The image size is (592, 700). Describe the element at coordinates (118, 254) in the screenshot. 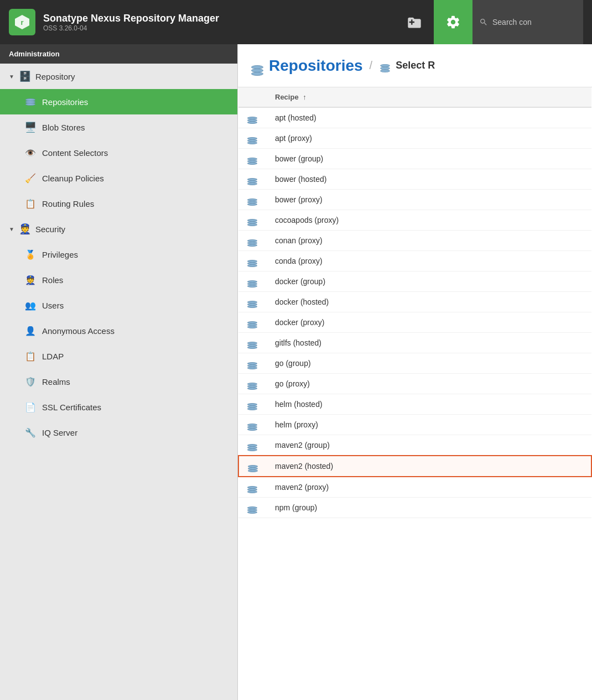

I see `sidebar-item-privileges: 🏅 Privileges` at that location.